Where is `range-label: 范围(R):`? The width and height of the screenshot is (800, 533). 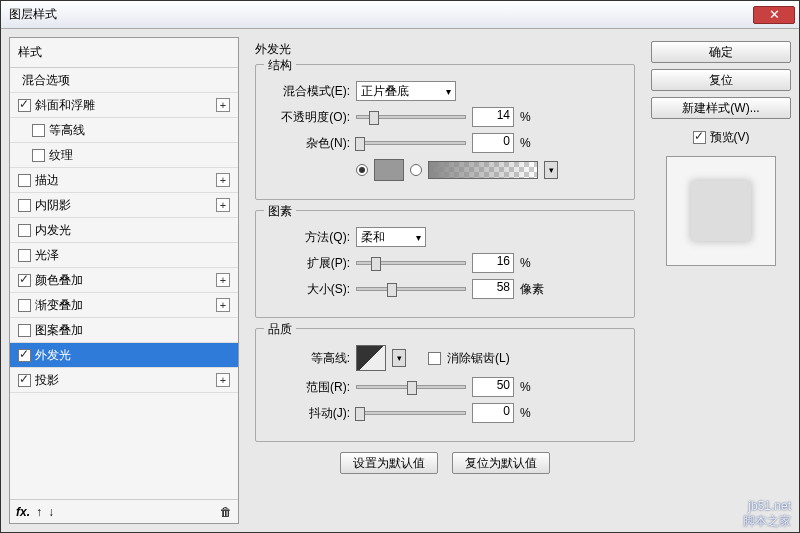 range-label: 范围(R): is located at coordinates (309, 388).